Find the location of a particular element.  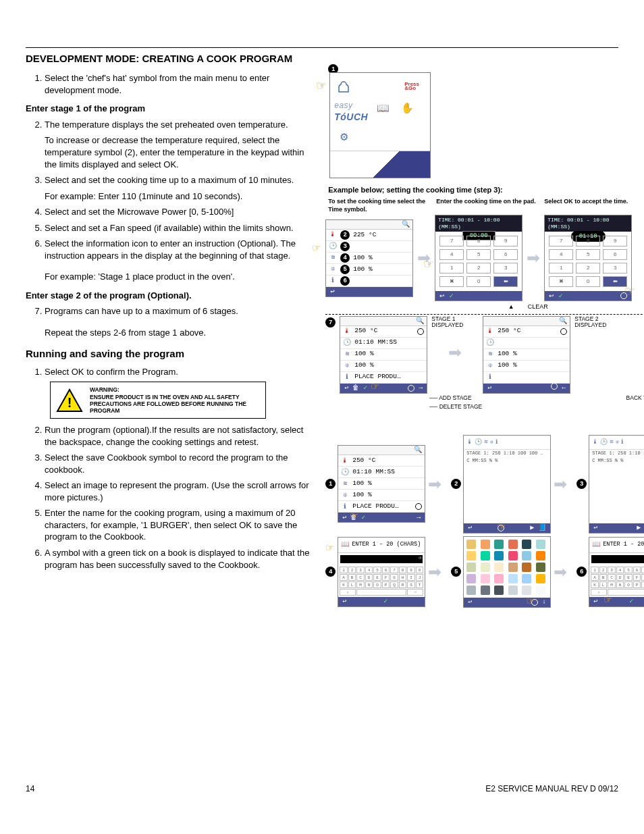

warn-body: ENSURE PRODUCT IS IN THE OVEN AND ALL SA… is located at coordinates (168, 404).